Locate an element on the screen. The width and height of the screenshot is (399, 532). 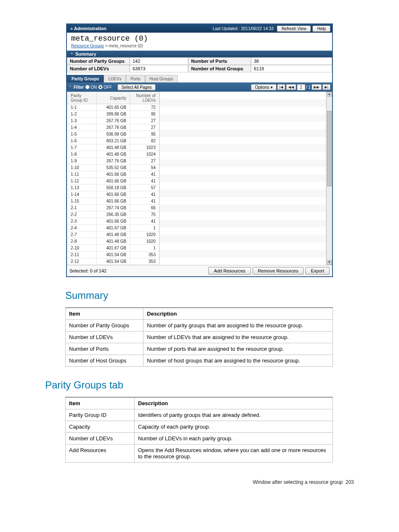
table-row: 1-8401.48 GB1024 is located at coordinates (113, 154).